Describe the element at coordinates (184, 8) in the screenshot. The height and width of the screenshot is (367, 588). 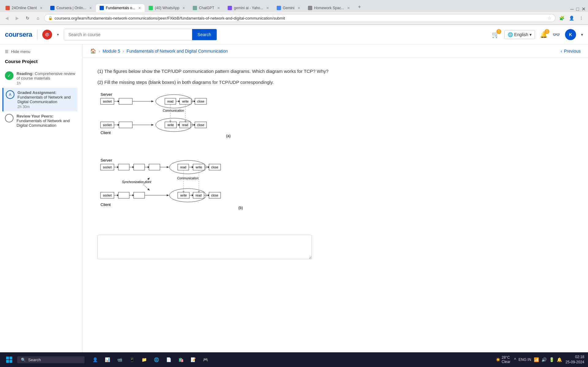
I see `tab-4-close: ✕` at that location.